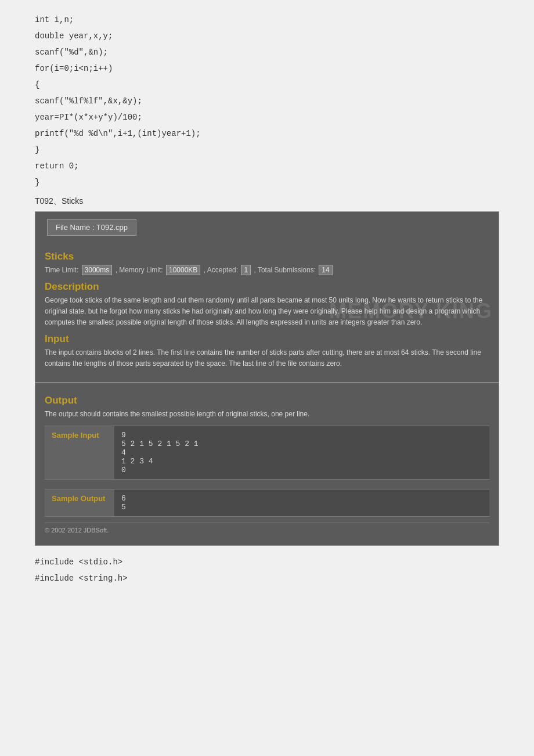 Image resolution: width=534 pixels, height=756 pixels. What do you see at coordinates (267, 69) in the screenshot?
I see `code-line-4: for(i=0;i<n;i++)` at bounding box center [267, 69].